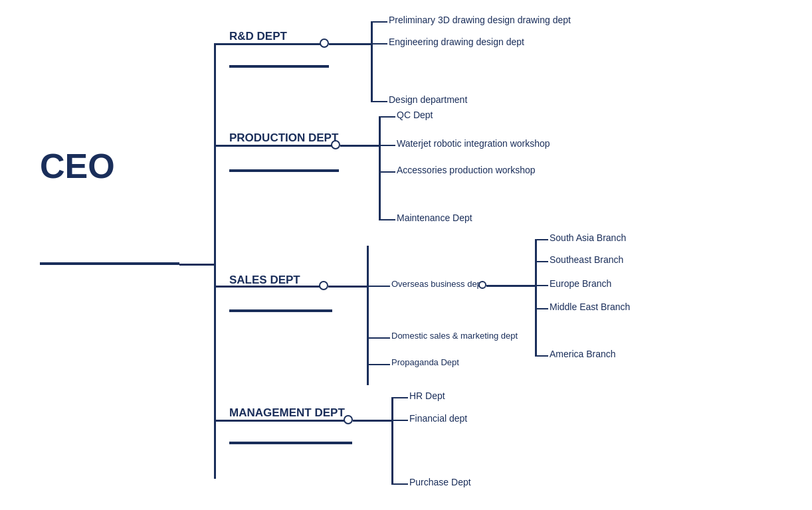 The width and height of the screenshot is (812, 510). Describe the element at coordinates (77, 166) in the screenshot. I see `ceo-label: CEO` at that location.